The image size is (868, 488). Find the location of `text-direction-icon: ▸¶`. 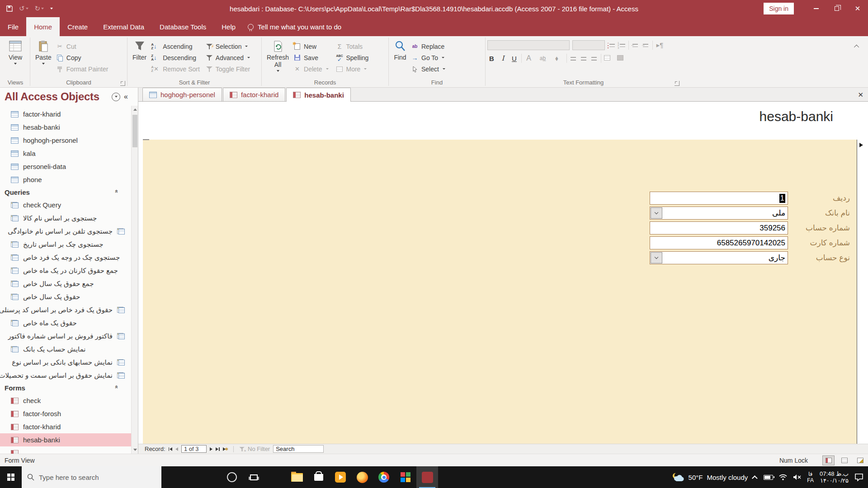

text-direction-icon: ▸¶ is located at coordinates (660, 45).